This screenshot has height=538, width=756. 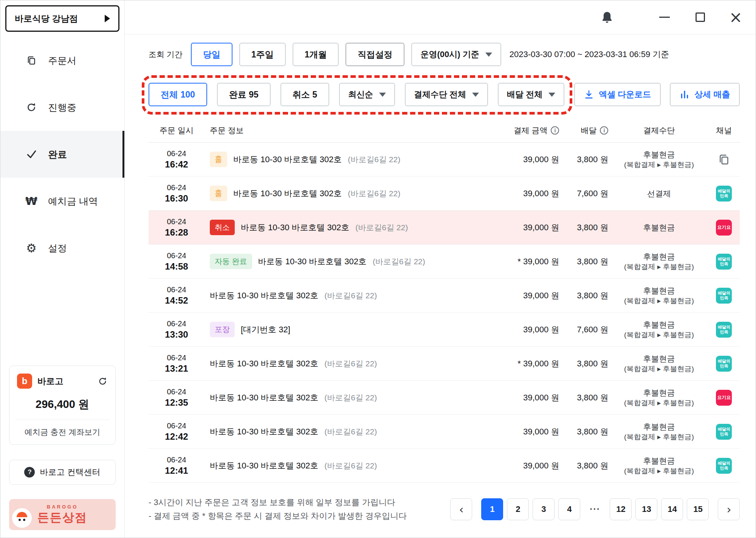 I want to click on banner-brand: BAROGO, so click(x=63, y=507).